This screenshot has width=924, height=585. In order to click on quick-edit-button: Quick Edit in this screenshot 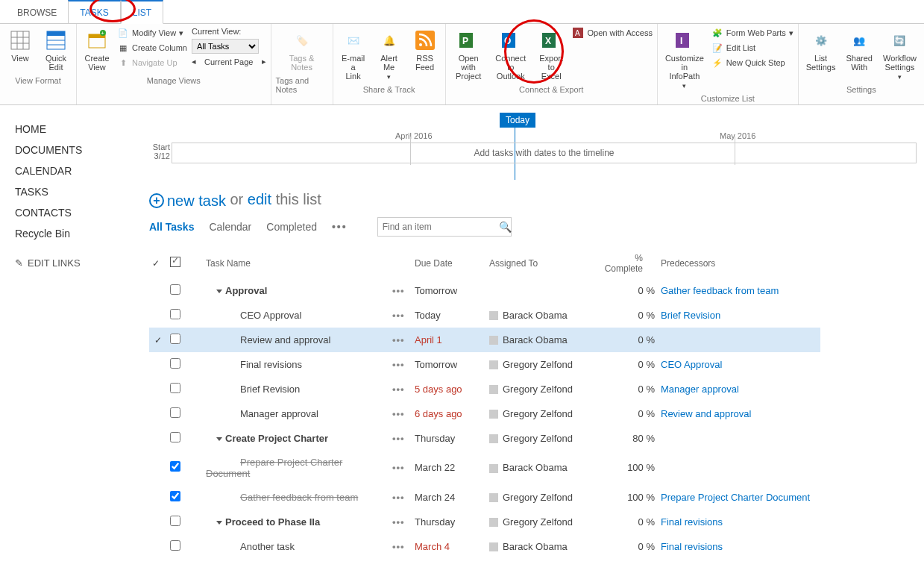, I will do `click(56, 50)`.